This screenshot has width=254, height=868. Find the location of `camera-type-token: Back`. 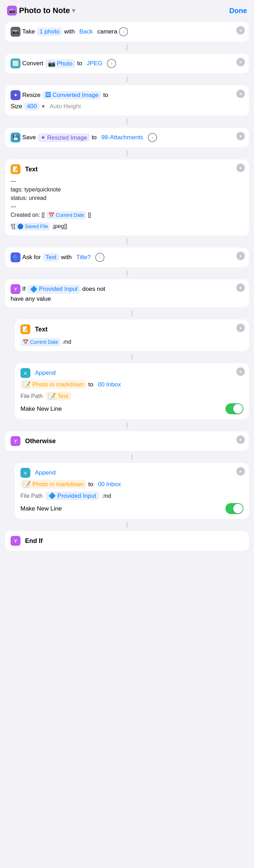

camera-type-token: Back is located at coordinates (86, 32).